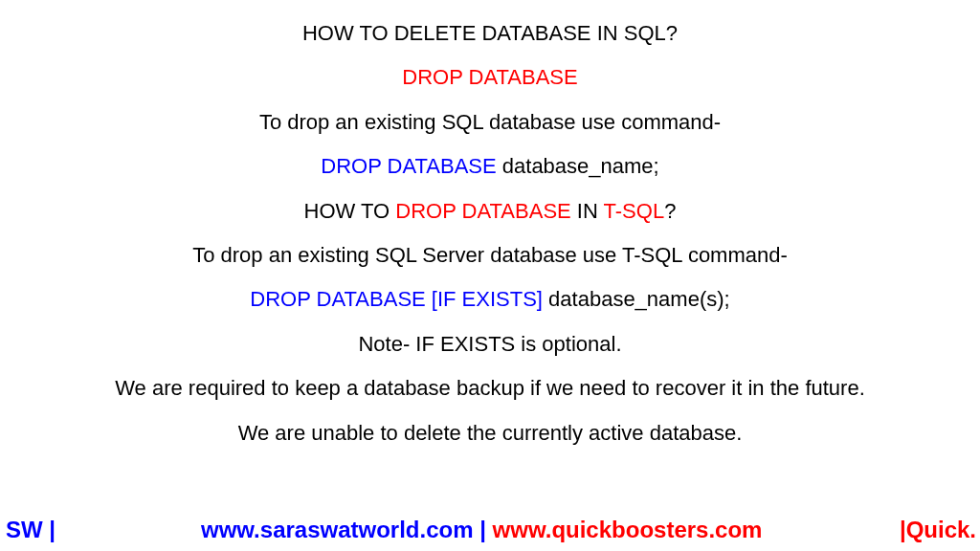 This screenshot has width=980, height=551. What do you see at coordinates (490, 255) in the screenshot?
I see `intro-tsql: To drop an existing SQL Server database …` at bounding box center [490, 255].